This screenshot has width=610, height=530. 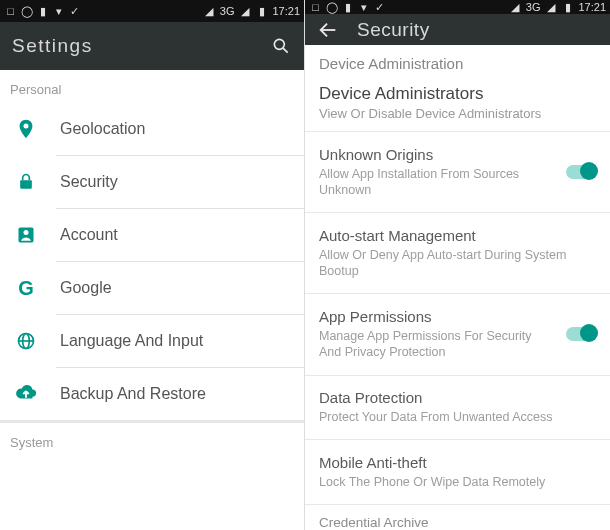 I want to click on item-label: Google, so click(x=86, y=288).